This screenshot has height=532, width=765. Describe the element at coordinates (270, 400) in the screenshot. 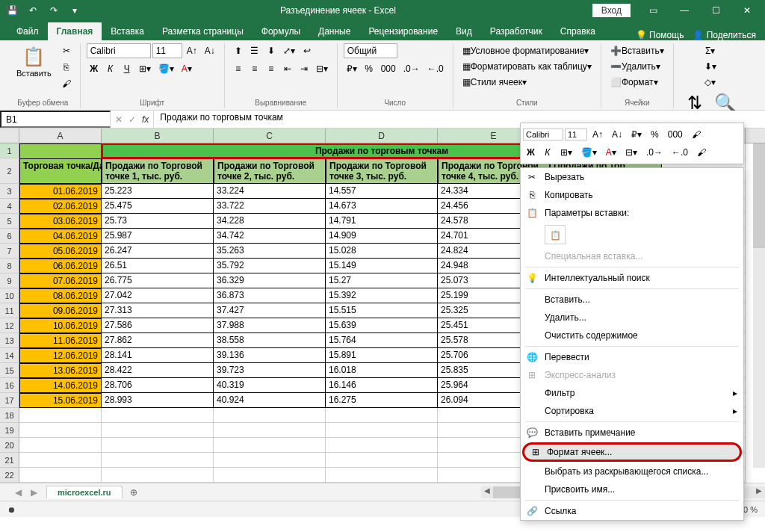

I see `cell: 40.924` at that location.